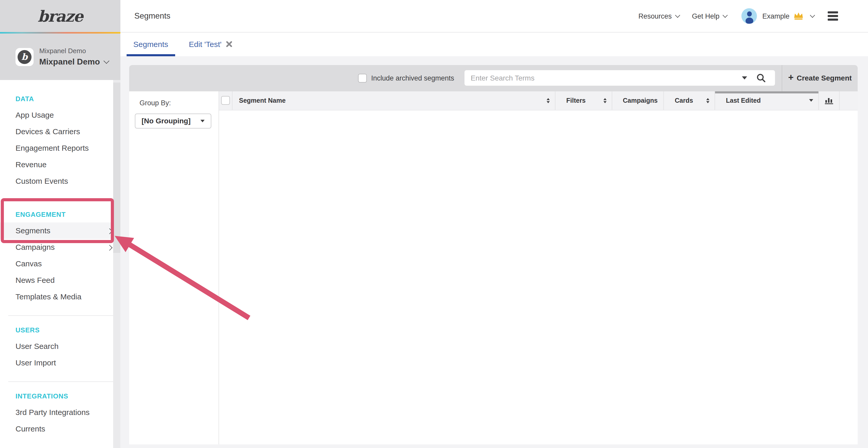 The image size is (868, 448). What do you see at coordinates (583, 101) in the screenshot?
I see `column-header-filters: Filters` at bounding box center [583, 101].